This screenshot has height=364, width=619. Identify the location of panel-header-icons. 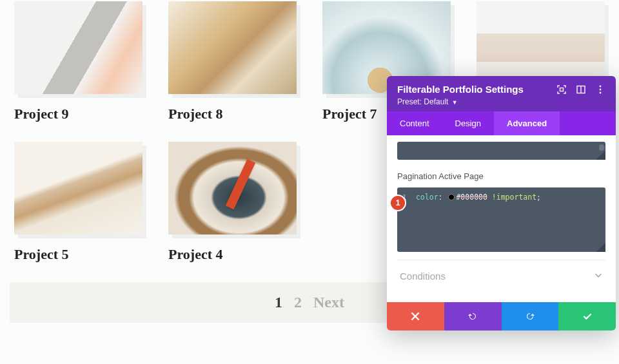
(581, 90).